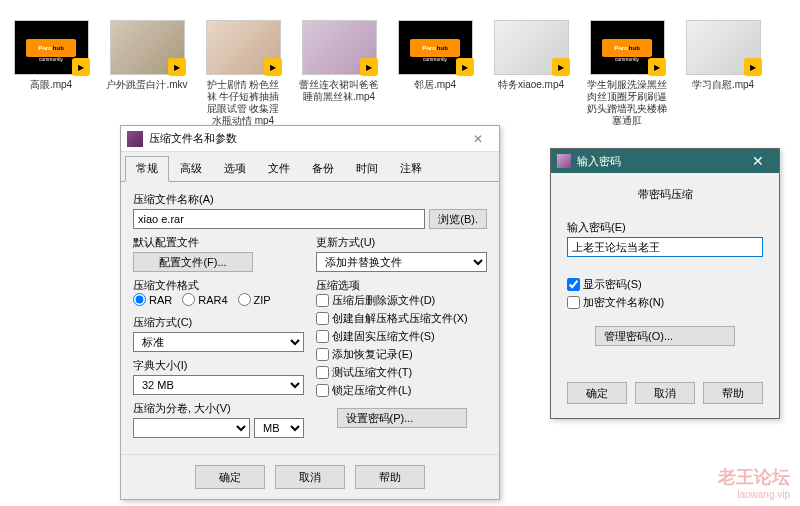 The height and width of the screenshot is (506, 800). I want to click on show-password-checkbox: 显示密码(S), so click(665, 284).